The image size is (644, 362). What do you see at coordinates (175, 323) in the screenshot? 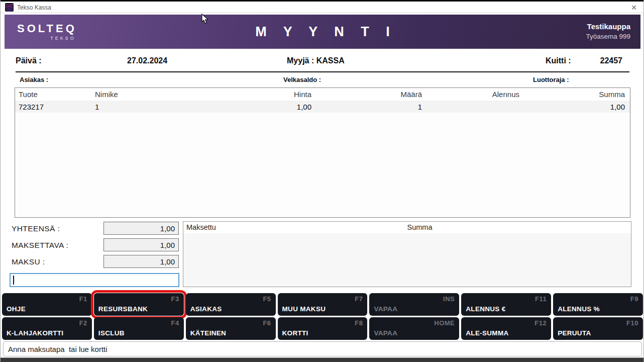
I see `fnkey-shortcut-label: F4` at bounding box center [175, 323].